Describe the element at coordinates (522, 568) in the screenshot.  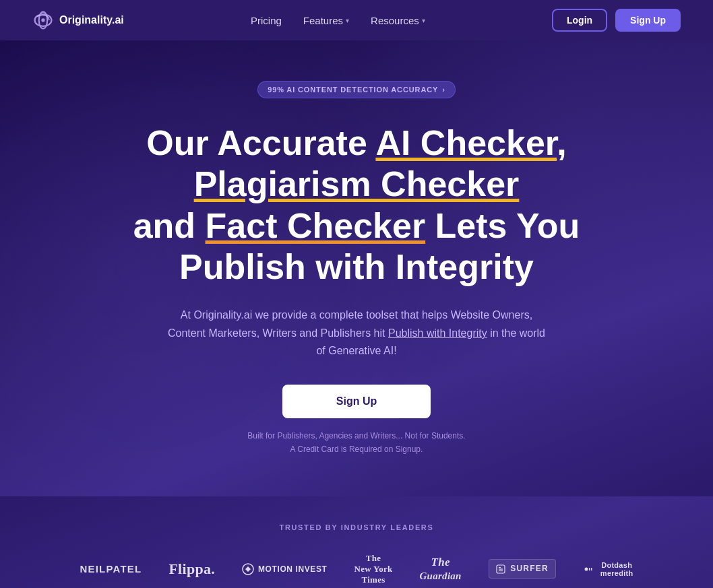
I see `logo-surfer: SURFER` at that location.